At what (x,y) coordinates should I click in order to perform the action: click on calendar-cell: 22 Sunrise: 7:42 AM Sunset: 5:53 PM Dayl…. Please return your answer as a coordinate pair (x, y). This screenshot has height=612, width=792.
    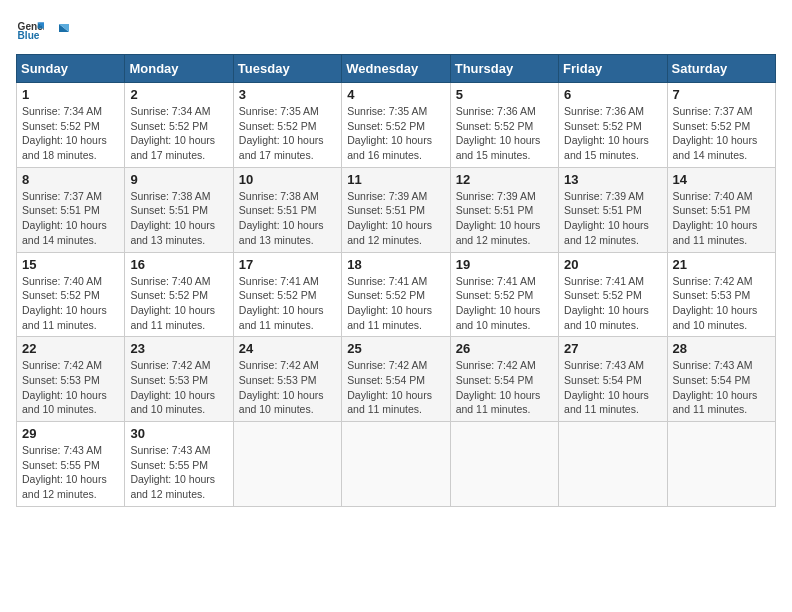
    Looking at the image, I should click on (71, 380).